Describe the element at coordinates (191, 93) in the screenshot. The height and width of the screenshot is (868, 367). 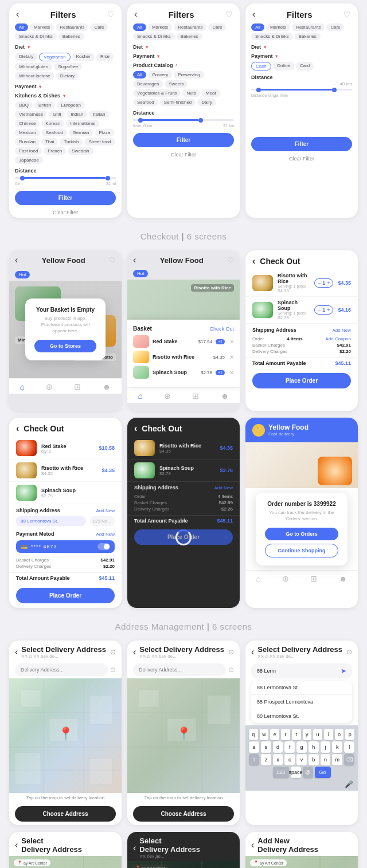
I see `pchip-nuts: Nuts` at that location.